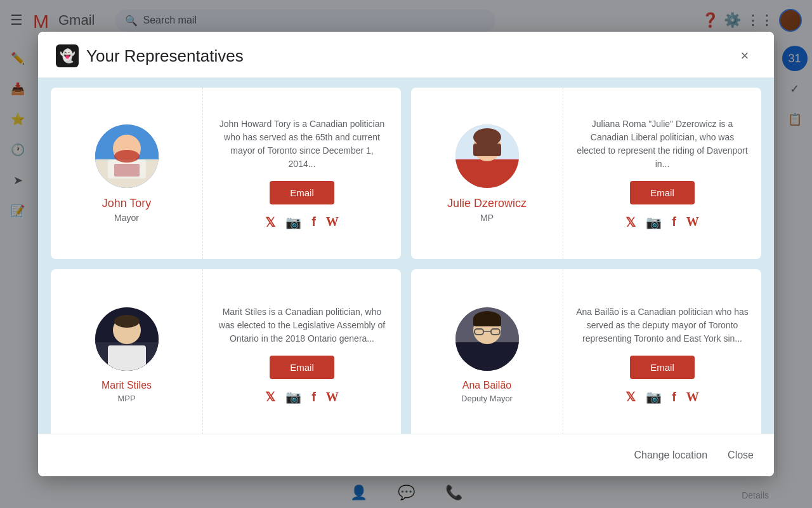 This screenshot has height=508, width=812. I want to click on modal-title: Your Representatives, so click(165, 56).